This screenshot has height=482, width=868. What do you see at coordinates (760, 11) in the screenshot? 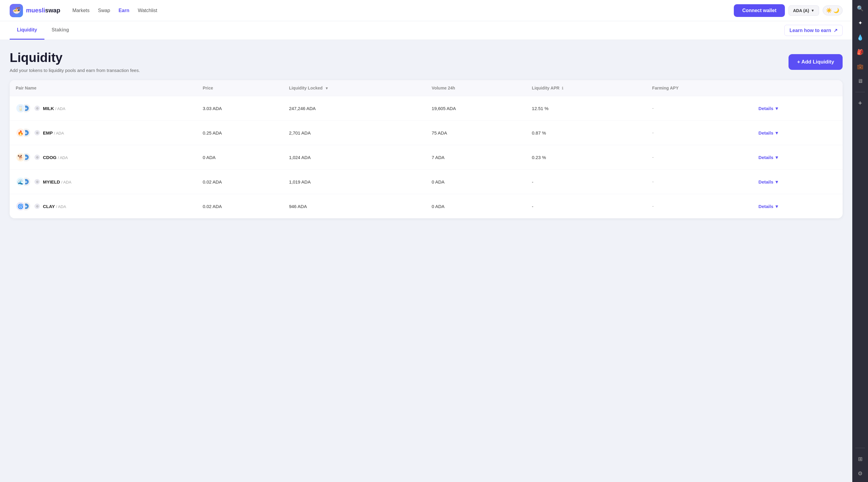
I see `connect-wallet-button: Connect wallet` at bounding box center [760, 11].